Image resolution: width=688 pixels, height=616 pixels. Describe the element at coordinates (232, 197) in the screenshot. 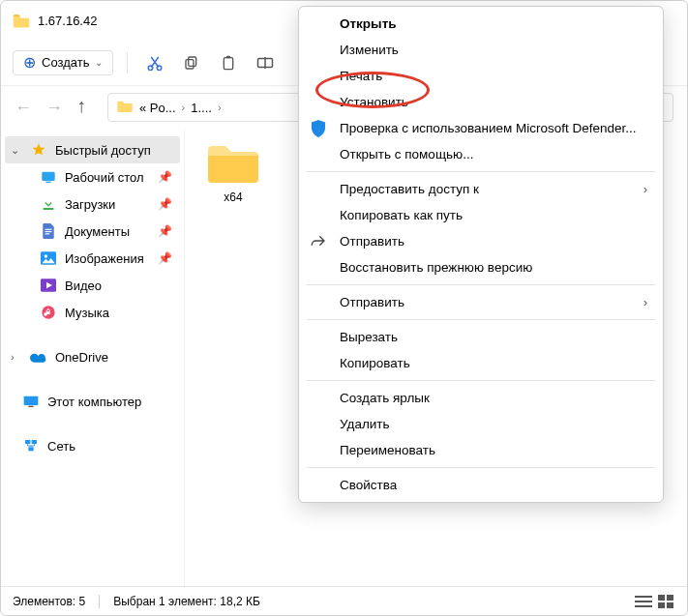

I see `folder-label: x64` at that location.